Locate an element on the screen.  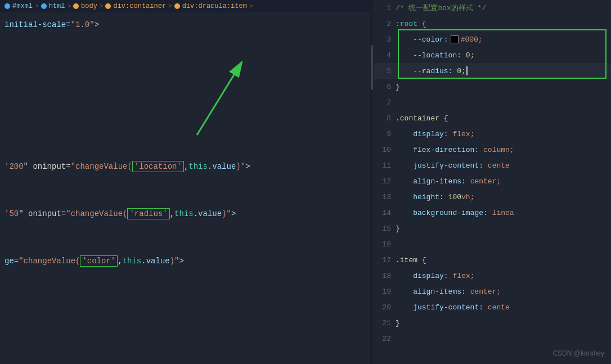
css-space-17: { is located at coordinates (422, 260).